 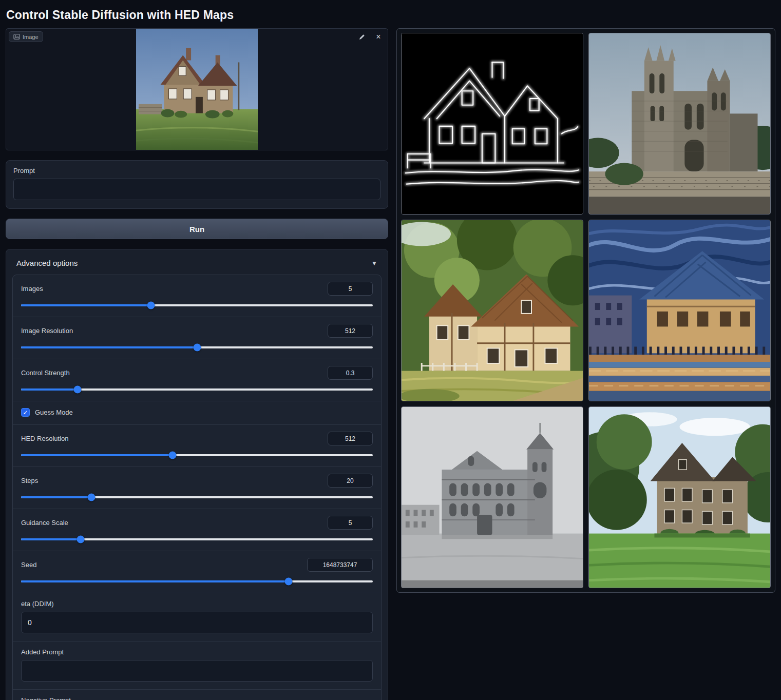 I want to click on grayscale-building-image, so click(x=492, y=497).